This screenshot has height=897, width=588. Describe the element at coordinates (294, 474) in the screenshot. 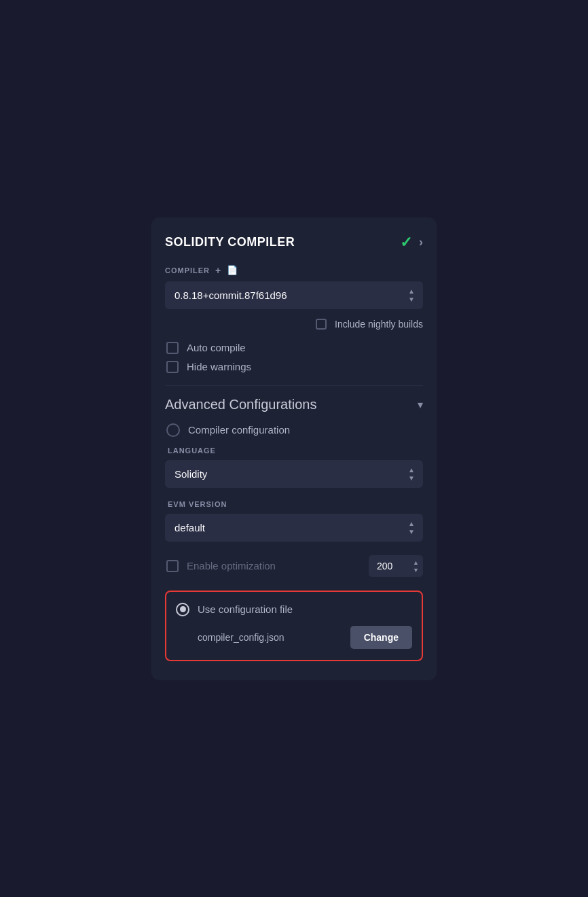

I see `language-select: Solidity` at that location.